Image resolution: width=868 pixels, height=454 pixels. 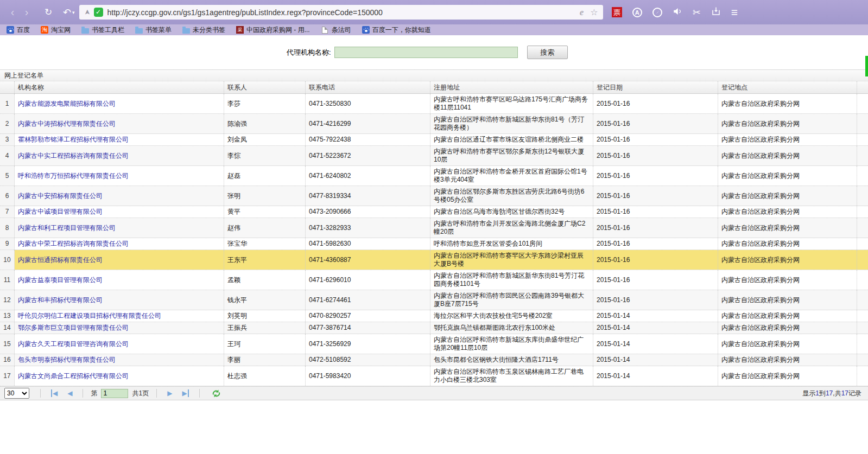 What do you see at coordinates (169, 393) in the screenshot?
I see `next-page-button: ▶` at bounding box center [169, 393].